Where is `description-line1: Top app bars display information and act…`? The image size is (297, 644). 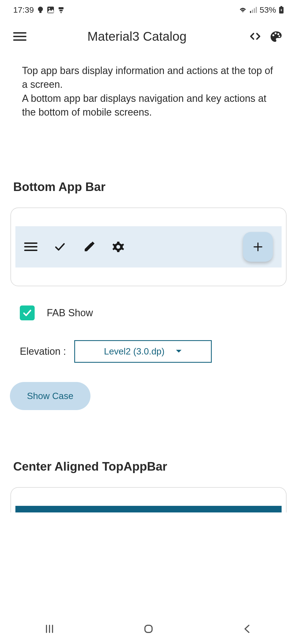
description-line1: Top app bars display information and act… is located at coordinates (148, 78).